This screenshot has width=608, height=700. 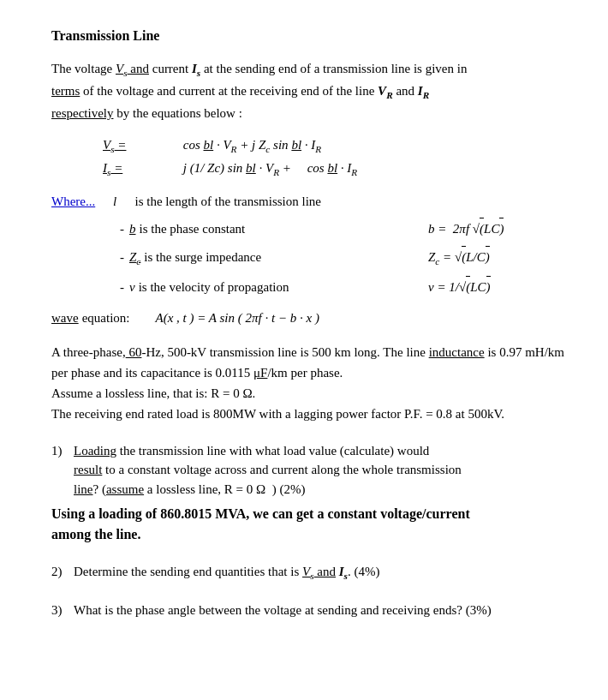 I want to click on q3-body: What is the phase angle between the volt…, so click(x=283, y=610).